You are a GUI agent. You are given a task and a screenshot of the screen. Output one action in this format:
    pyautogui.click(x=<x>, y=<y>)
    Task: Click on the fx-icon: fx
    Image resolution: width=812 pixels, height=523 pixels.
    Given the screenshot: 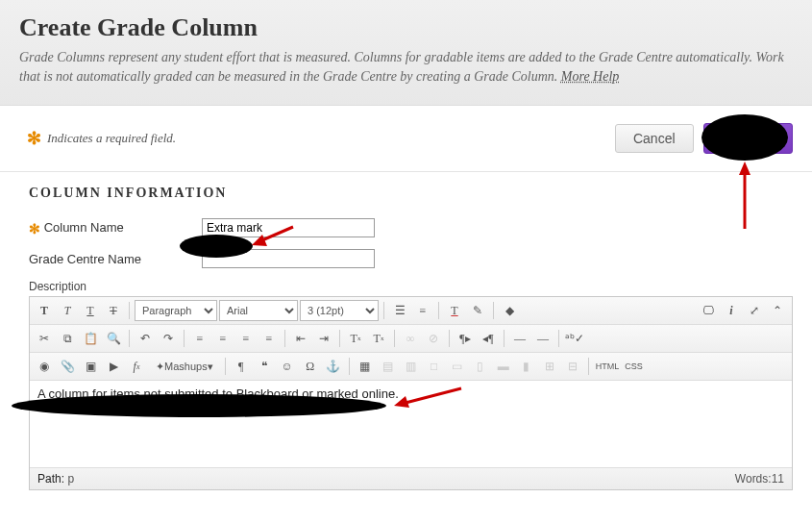 What is the action you would take?
    pyautogui.click(x=136, y=366)
    